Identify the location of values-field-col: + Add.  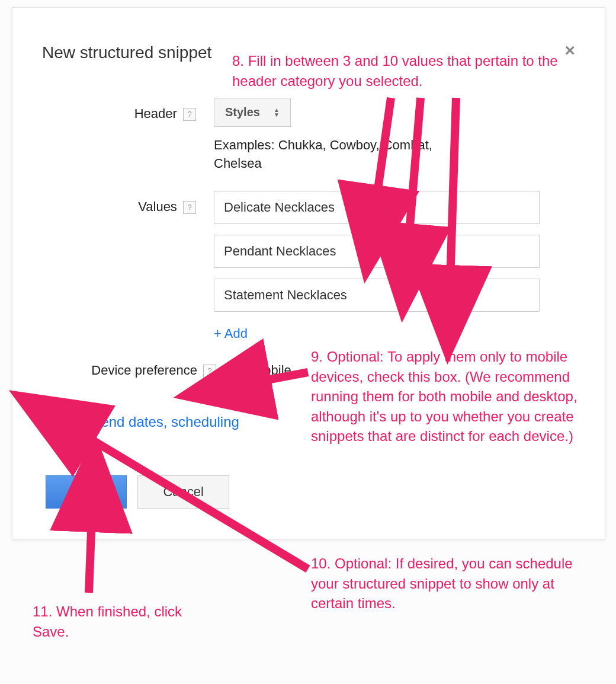
(389, 266).